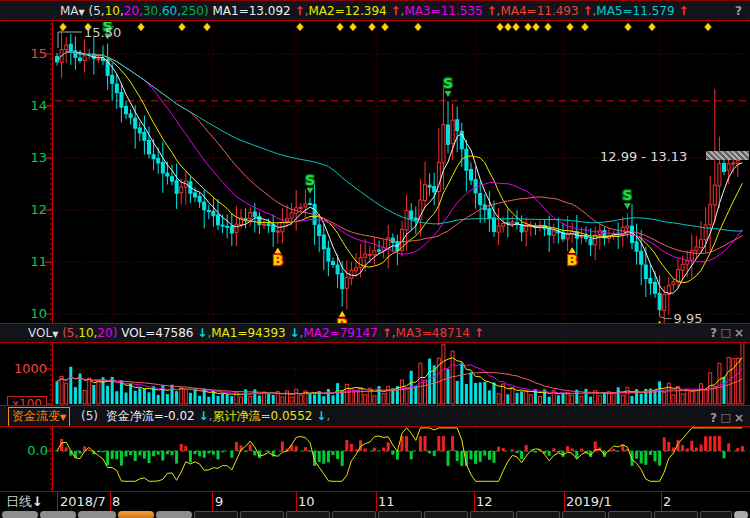 The width and height of the screenshot is (750, 518). What do you see at coordinates (152, 11) in the screenshot?
I see `indicator-param: 30,` at bounding box center [152, 11].